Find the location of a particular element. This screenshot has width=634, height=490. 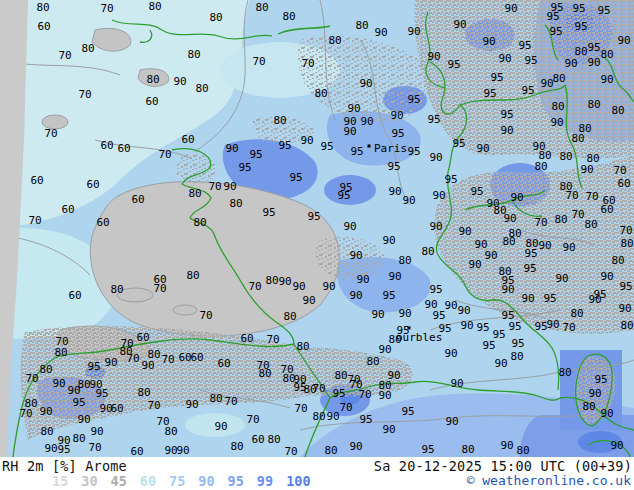

legend-value-75: 75 is located at coordinates (177, 481).